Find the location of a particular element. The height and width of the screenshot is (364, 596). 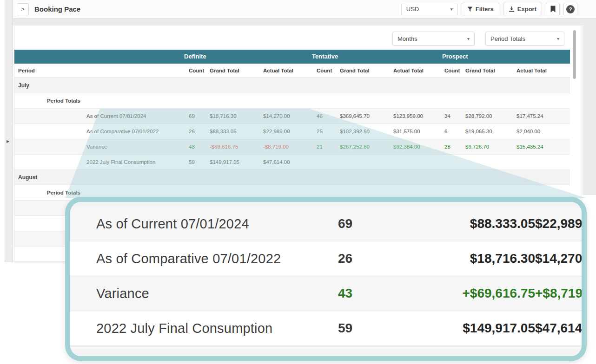

page-gutter-right is located at coordinates (589, 110).